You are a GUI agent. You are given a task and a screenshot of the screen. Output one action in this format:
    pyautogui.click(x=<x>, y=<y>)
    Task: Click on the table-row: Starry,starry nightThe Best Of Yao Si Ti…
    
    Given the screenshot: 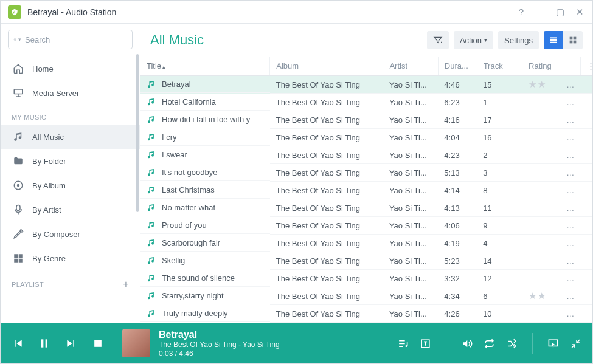 What is the action you would take?
    pyautogui.click(x=366, y=297)
    